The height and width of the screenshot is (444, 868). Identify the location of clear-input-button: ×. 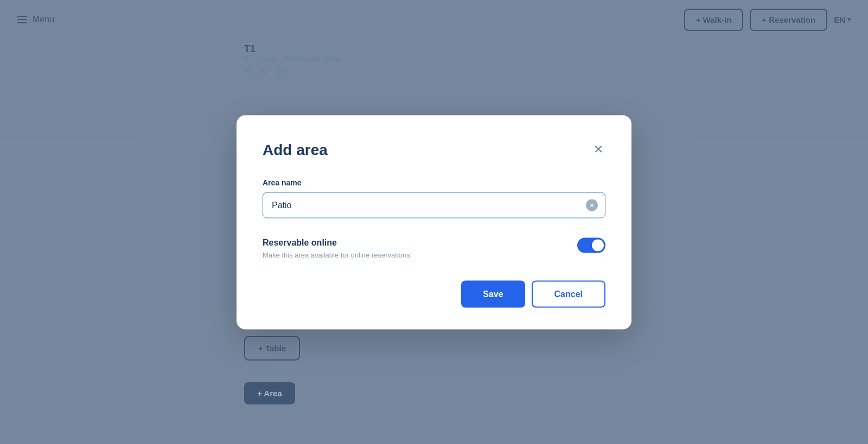
(592, 205).